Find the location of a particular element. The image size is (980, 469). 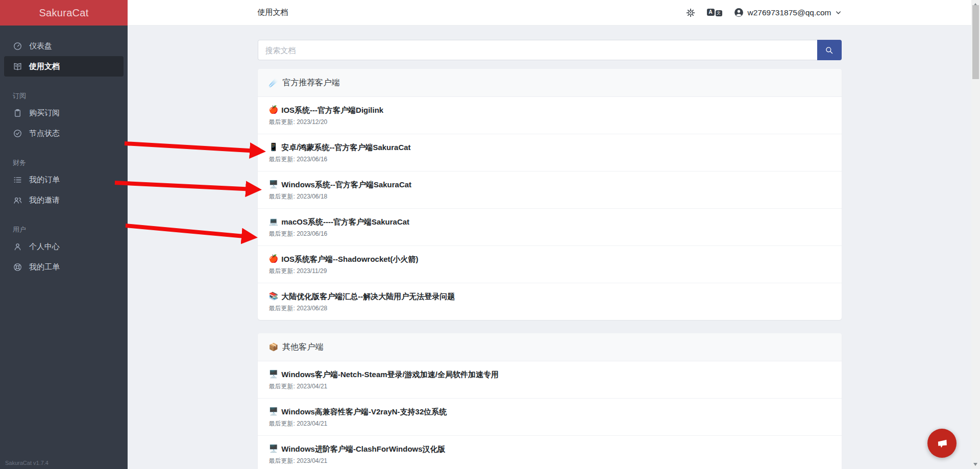

gauge-icon is located at coordinates (17, 46).